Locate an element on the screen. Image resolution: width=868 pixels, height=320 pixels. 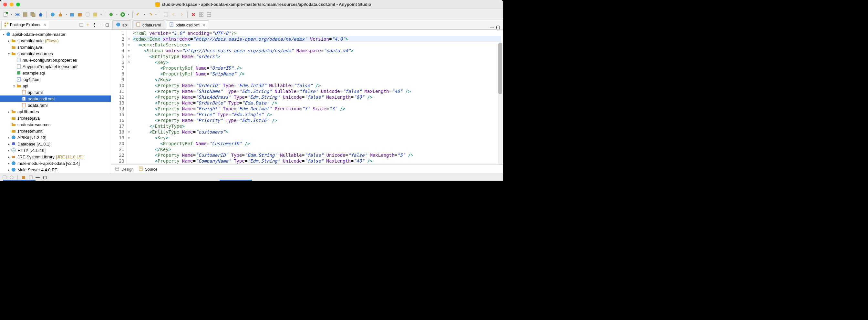
minimize-view-icon: — is located at coordinates (101, 25).